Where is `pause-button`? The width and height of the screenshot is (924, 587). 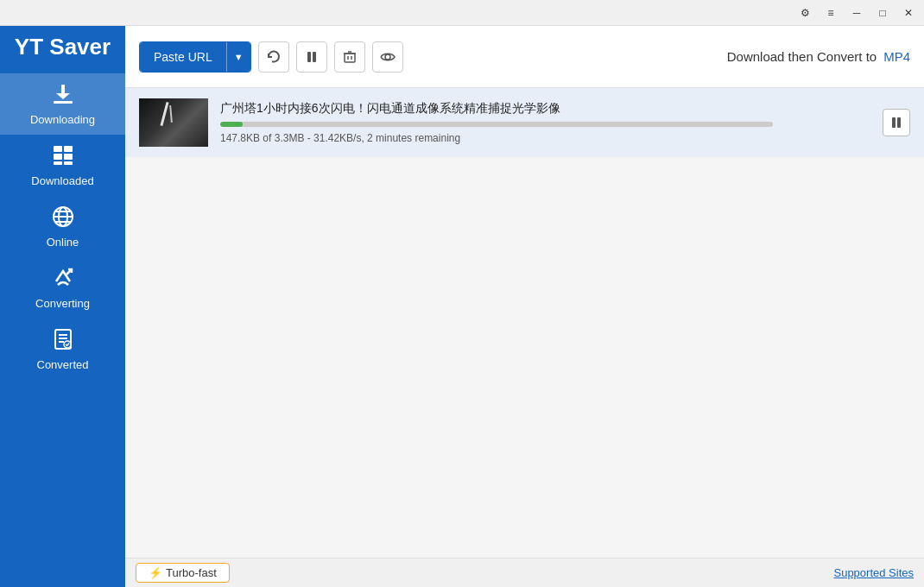
pause-button is located at coordinates (896, 123).